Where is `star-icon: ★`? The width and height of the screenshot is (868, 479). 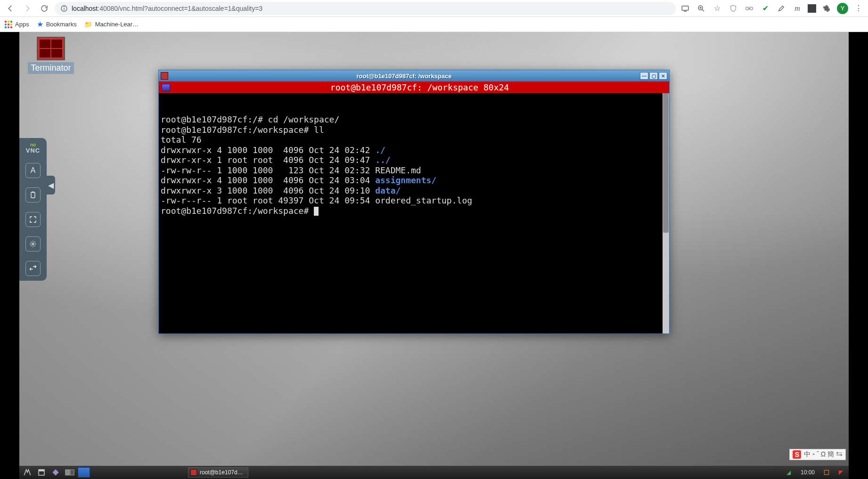
star-icon: ★ is located at coordinates (40, 24).